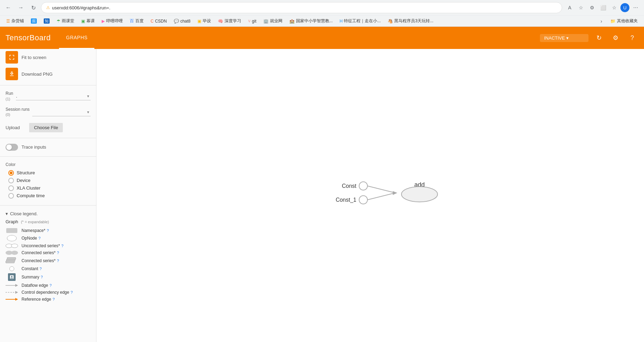 Image resolution: width=644 pixels, height=342 pixels. Describe the element at coordinates (420, 194) in the screenshot. I see `add-node` at that location.